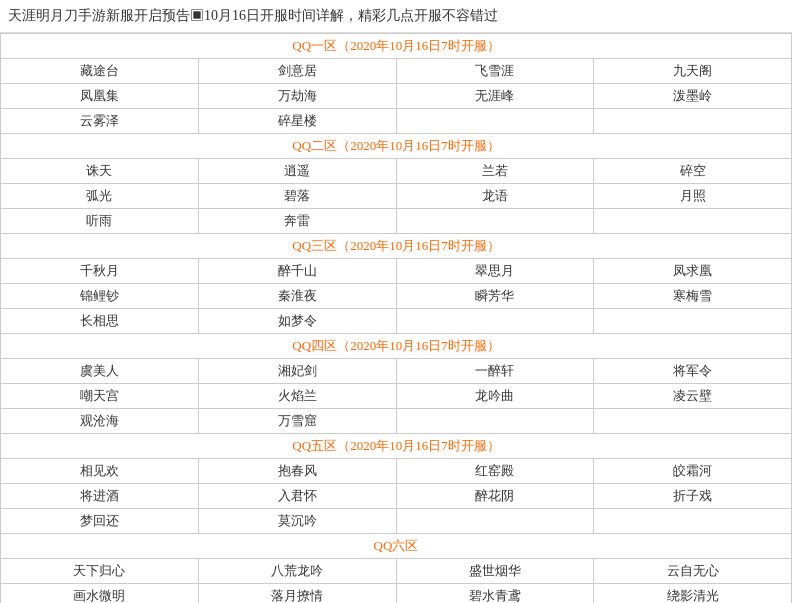 Image resolution: width=792 pixels, height=603 pixels. Describe the element at coordinates (297, 496) in the screenshot. I see `table-cell: 入君怀` at that location.